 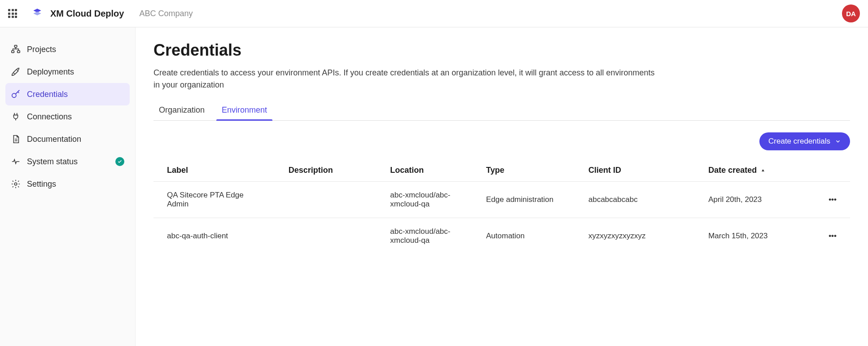 What do you see at coordinates (41, 184) in the screenshot?
I see `sidebar-item-label: Settings` at bounding box center [41, 184].